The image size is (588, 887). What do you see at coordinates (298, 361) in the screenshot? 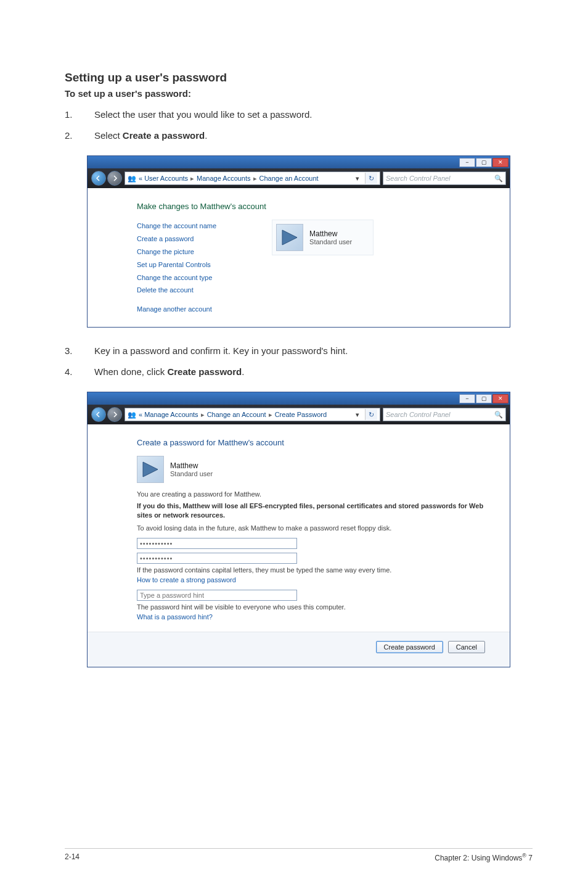
I see `steps-list-b: 3. Key in a password and confirm it. Key…` at bounding box center [298, 361].